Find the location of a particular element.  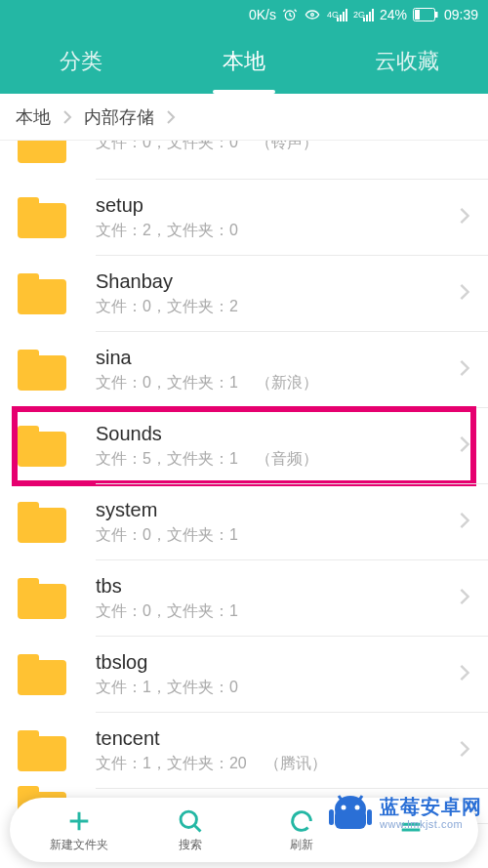

row-texts: 文件：0，文件夹：0（铃声） is located at coordinates (283, 146).